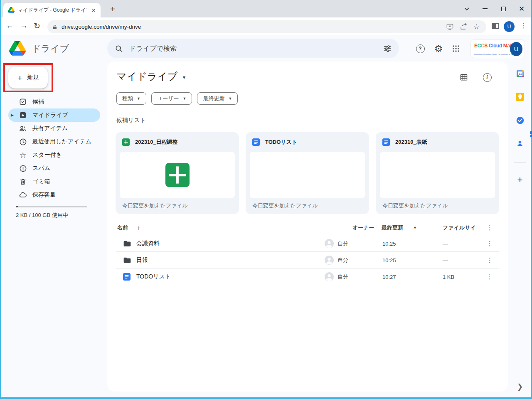 The image size is (532, 399). Describe the element at coordinates (464, 27) in the screenshot. I see `share-icon` at that location.